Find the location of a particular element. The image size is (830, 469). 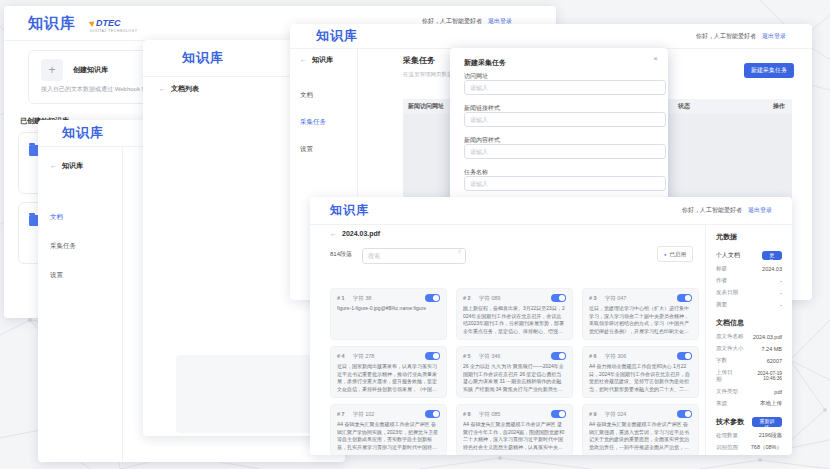

col-status: 状态 is located at coordinates (726, 106).